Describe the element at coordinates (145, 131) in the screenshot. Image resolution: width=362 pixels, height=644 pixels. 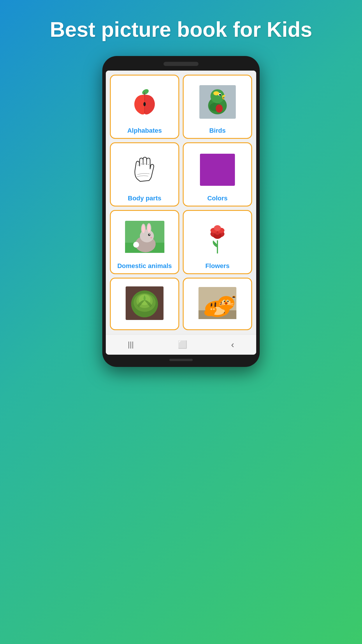
I see `card-label-alphabates: Alphabates` at that location.